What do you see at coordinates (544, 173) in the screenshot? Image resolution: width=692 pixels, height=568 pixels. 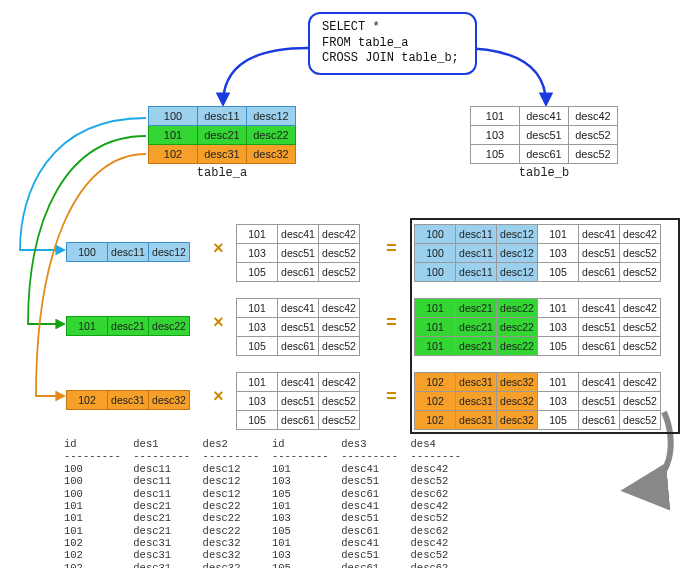 I see `table-b-name: table_b` at bounding box center [544, 173].